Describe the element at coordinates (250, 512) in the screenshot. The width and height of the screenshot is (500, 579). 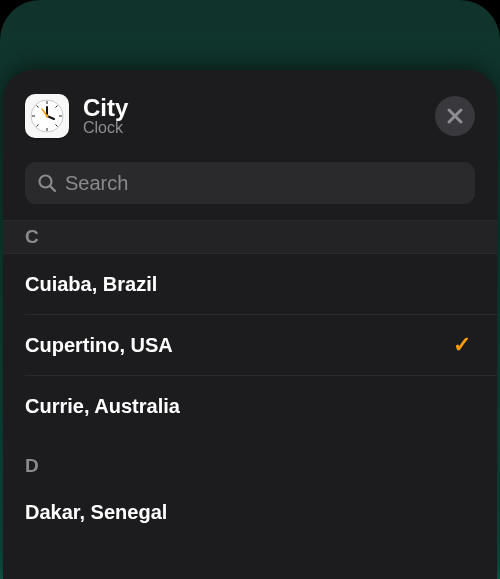
I see `list-item-label: Dakar, Senegal` at that location.